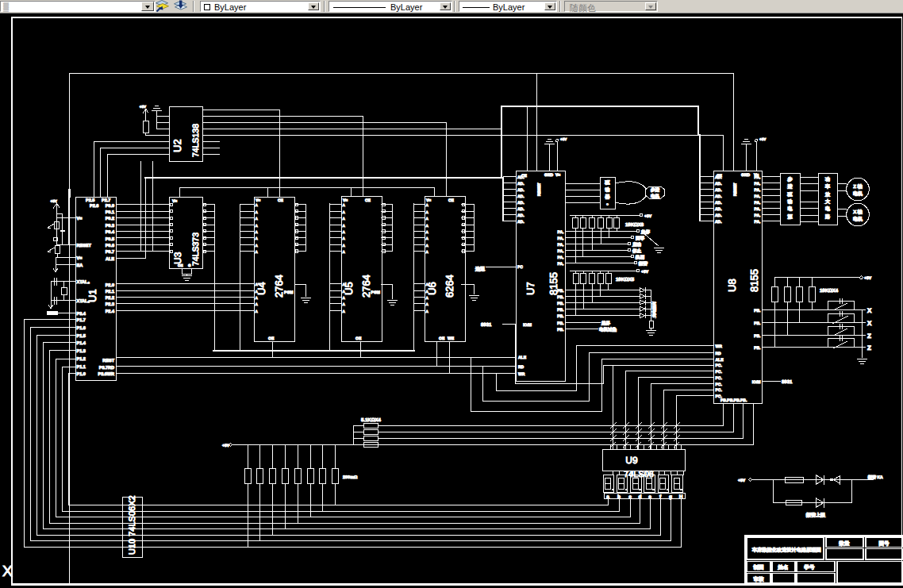  I want to click on svg-text: XTAL₂, so click(84, 282).